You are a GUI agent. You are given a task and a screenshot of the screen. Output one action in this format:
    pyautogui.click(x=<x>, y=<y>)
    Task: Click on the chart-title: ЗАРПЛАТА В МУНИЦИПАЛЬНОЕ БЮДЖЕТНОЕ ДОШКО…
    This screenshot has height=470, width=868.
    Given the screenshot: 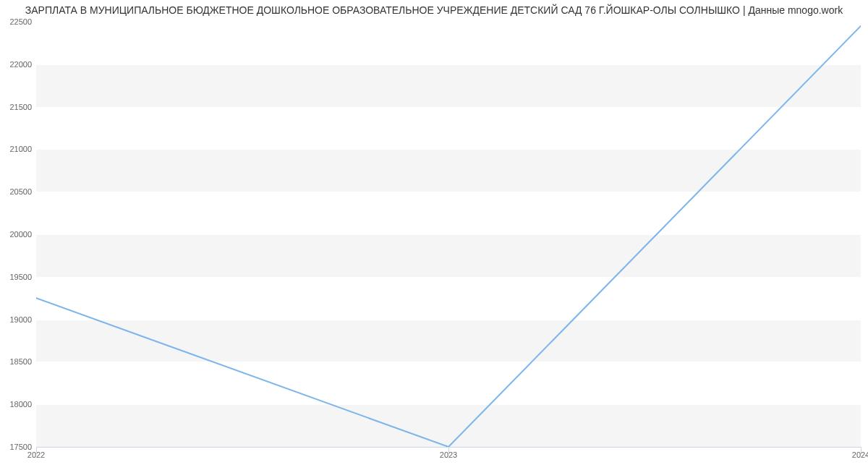 What is the action you would take?
    pyautogui.click(x=434, y=10)
    